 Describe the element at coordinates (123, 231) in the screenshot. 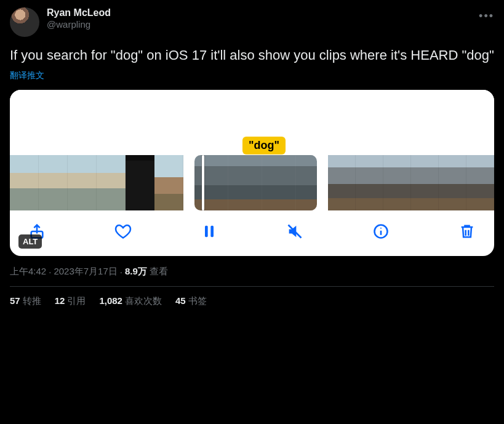

I see `heart-icon` at that location.